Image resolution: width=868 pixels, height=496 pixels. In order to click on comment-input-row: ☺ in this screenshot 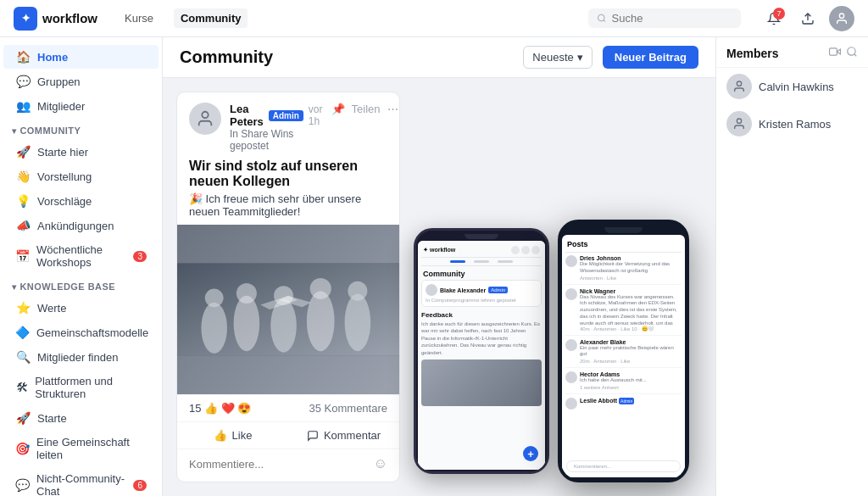, I will do `click(288, 463)`.